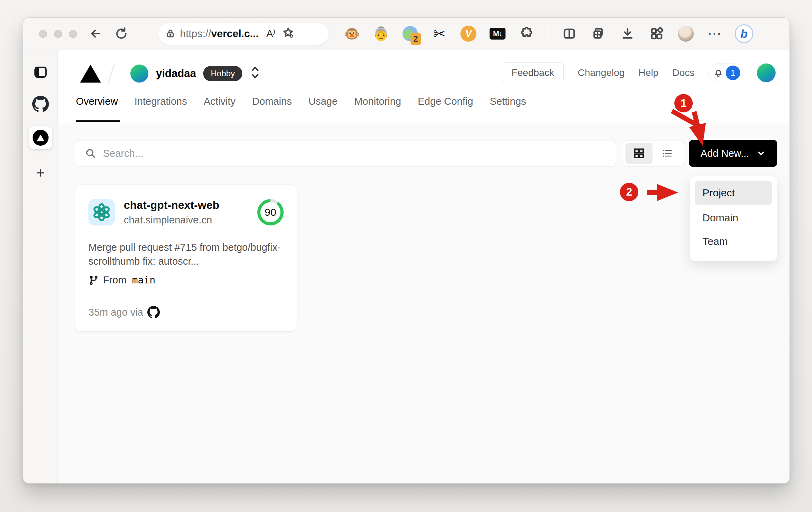 This screenshot has height=512, width=812. What do you see at coordinates (323, 106) in the screenshot?
I see `tab-usage: Usage` at bounding box center [323, 106].